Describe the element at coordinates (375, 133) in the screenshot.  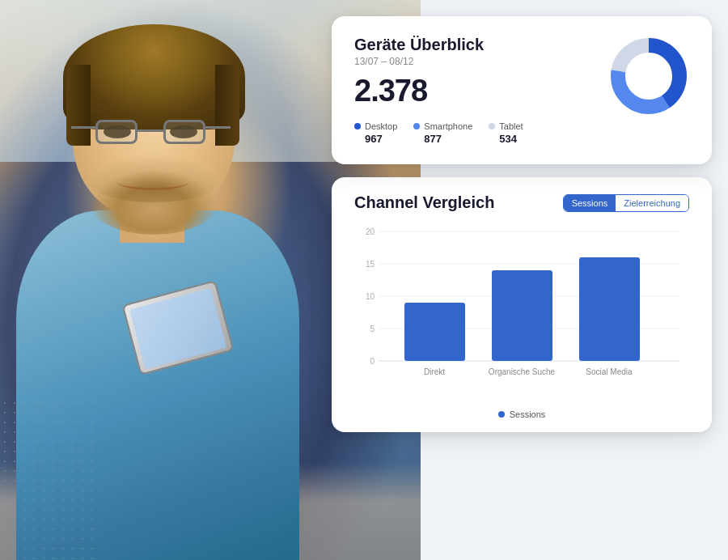
I see `legend-item-desktop: Desktop 967` at that location.